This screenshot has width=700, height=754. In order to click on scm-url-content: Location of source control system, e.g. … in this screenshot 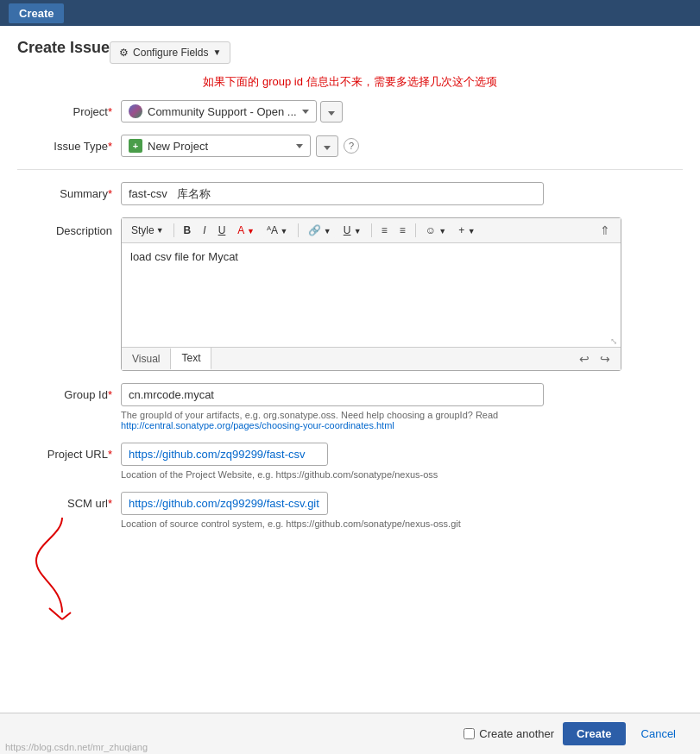, I will do `click(402, 511)`.